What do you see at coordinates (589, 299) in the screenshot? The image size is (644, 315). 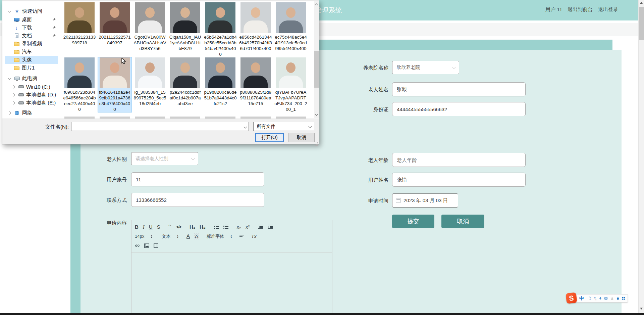 I see `moon-icon: ☽` at bounding box center [589, 299].